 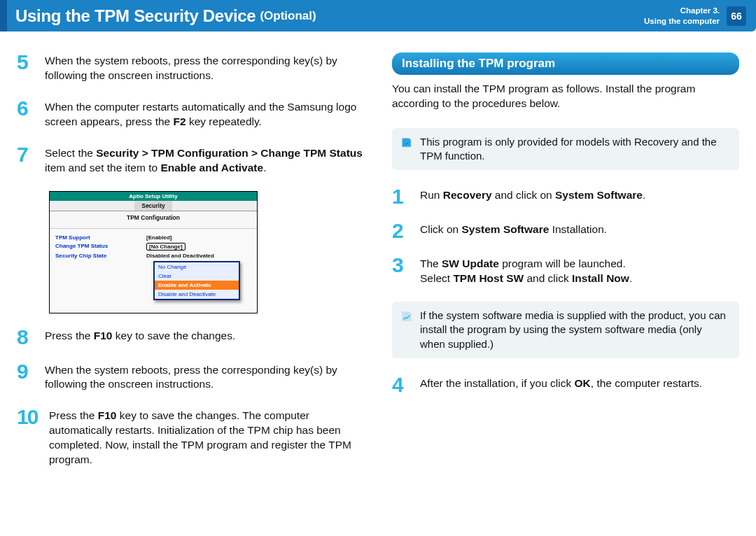 I want to click on r-step-1: 1 Run Recovery and click on System Softw…, so click(x=566, y=196).